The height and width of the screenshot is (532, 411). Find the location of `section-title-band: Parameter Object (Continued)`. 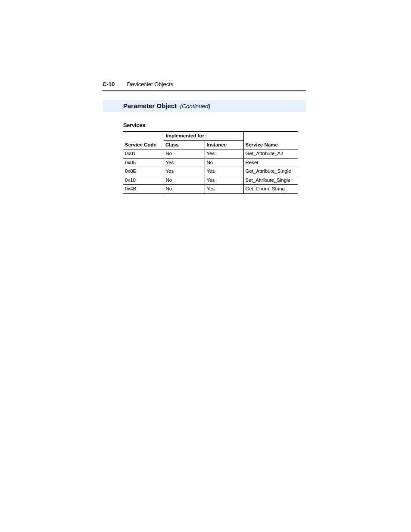

section-title-band: Parameter Object (Continued) is located at coordinates (204, 106).